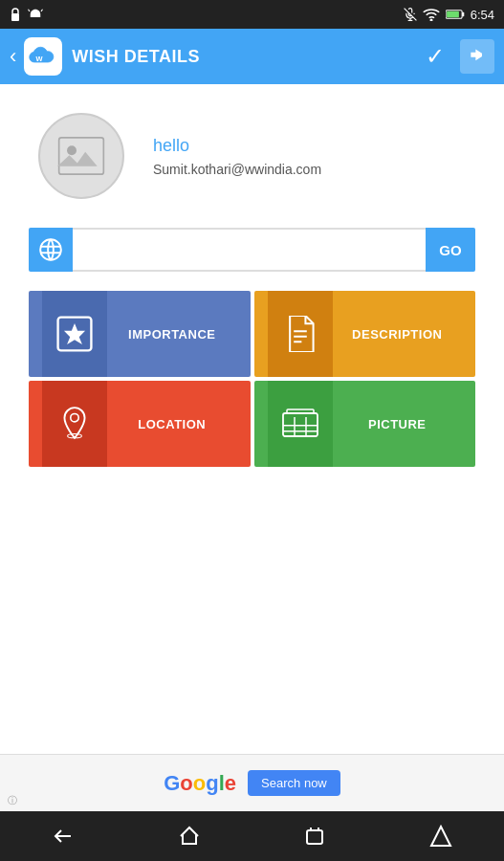 Image resolution: width=504 pixels, height=861 pixels. I want to click on picture-icon-area, so click(300, 424).